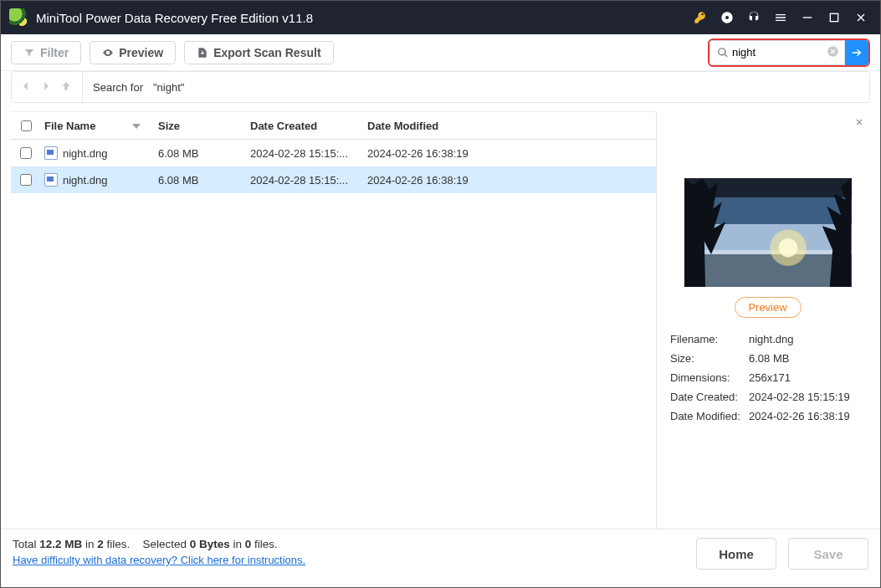 The image size is (881, 588). I want to click on nav-forward-icon, so click(46, 87).